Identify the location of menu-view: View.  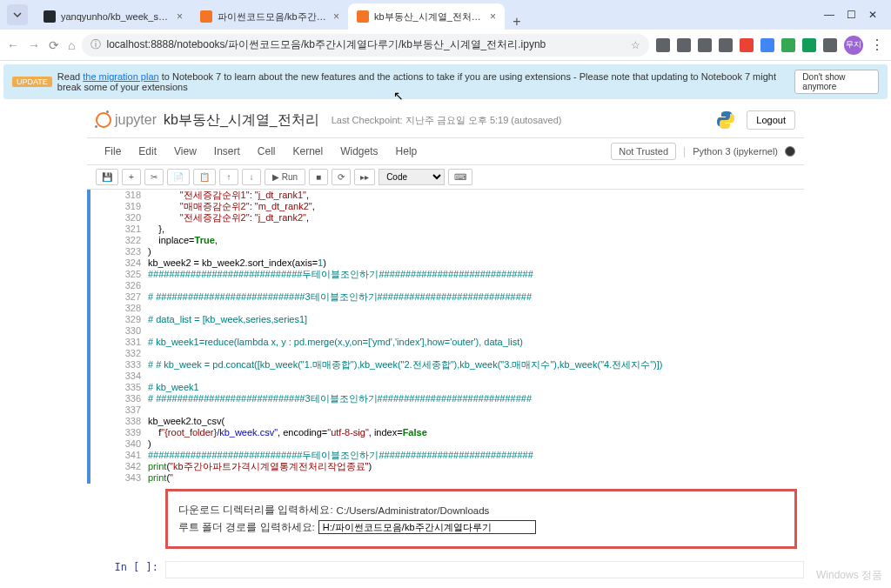
(185, 151).